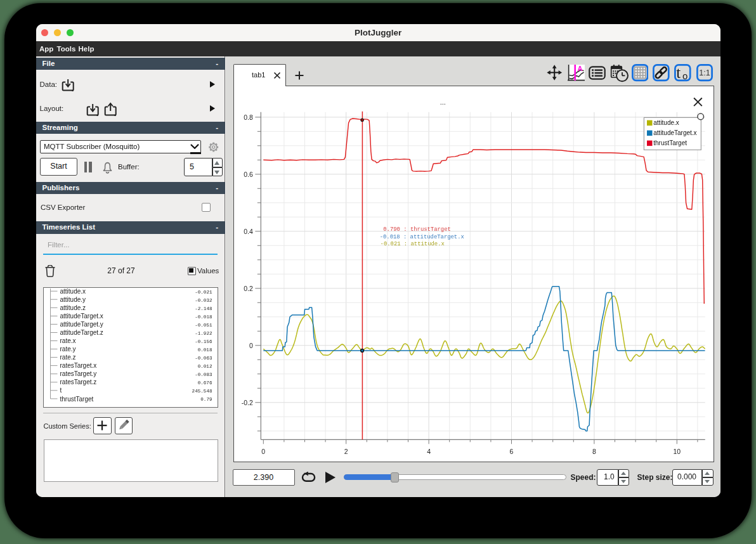 The image size is (756, 544). Describe the element at coordinates (422, 237) in the screenshot. I see `svg-text: -0.018 : attitudeTarget.x` at that location.